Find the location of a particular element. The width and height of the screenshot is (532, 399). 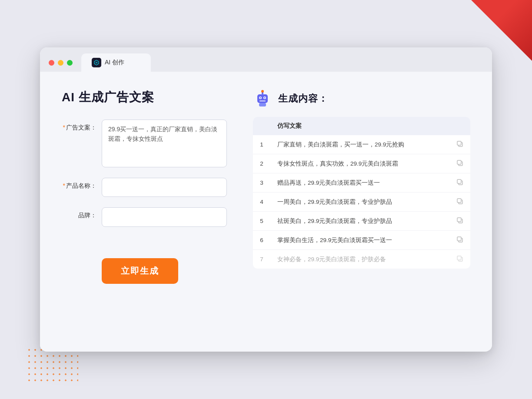

table-header-action is located at coordinates (460, 126).